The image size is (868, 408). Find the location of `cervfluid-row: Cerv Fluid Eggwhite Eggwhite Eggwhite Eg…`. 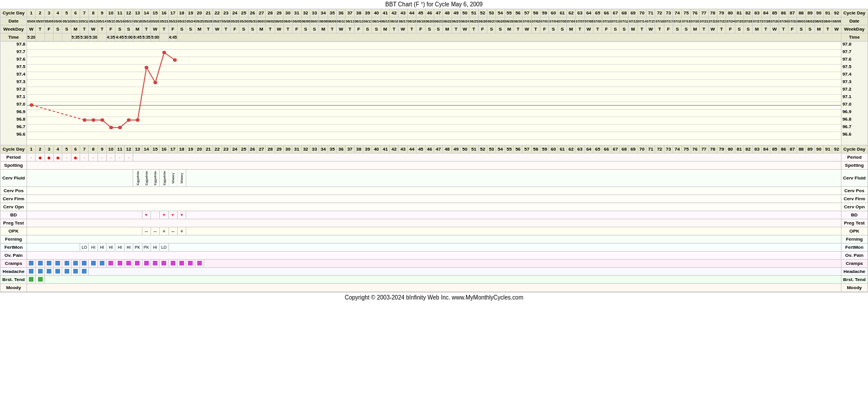

cervfluid-row: Cerv Fluid Eggwhite Eggwhite Eggwhite Eg… is located at coordinates (434, 178).